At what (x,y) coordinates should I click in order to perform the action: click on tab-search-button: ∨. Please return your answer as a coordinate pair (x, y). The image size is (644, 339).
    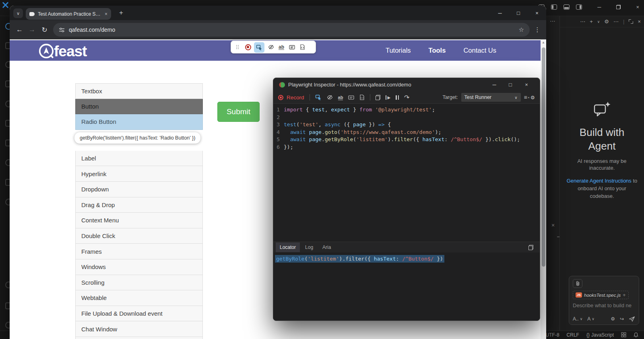
    Looking at the image, I should click on (18, 13).